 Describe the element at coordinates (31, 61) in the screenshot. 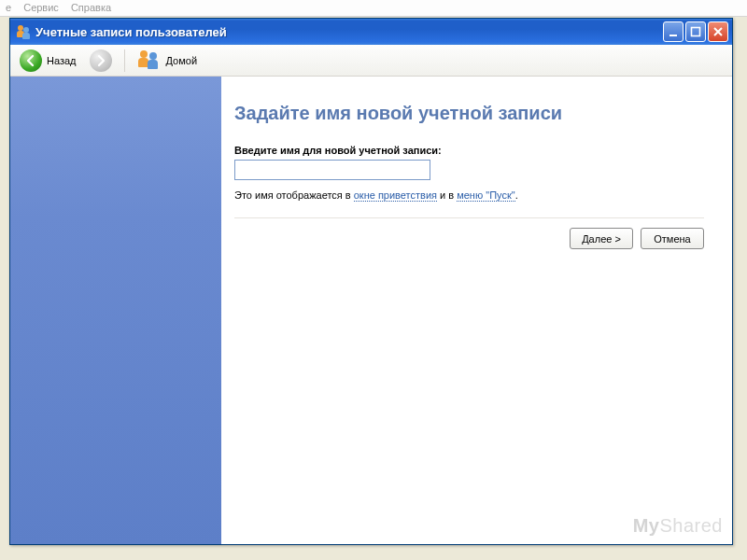

I see `back-arrow-icon` at that location.